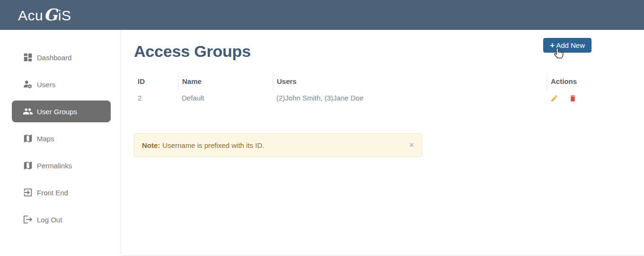 This screenshot has height=256, width=644. I want to click on logout-icon, so click(28, 219).